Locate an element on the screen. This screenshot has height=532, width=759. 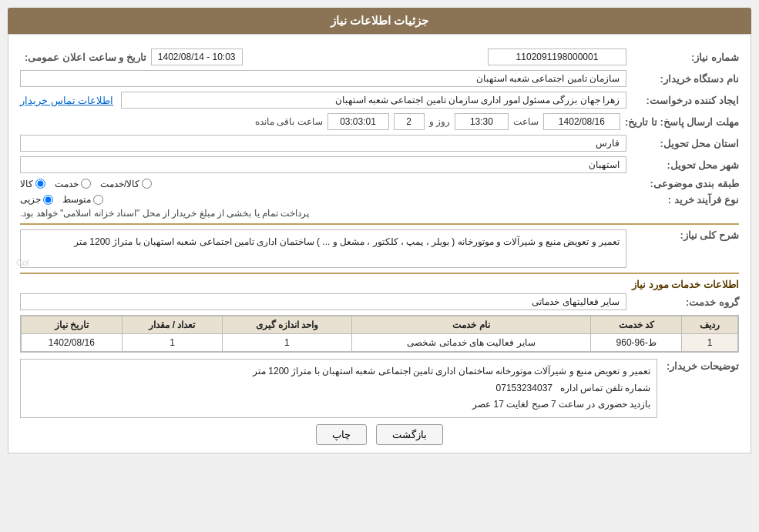
deadline-days: 2 is located at coordinates (409, 122).